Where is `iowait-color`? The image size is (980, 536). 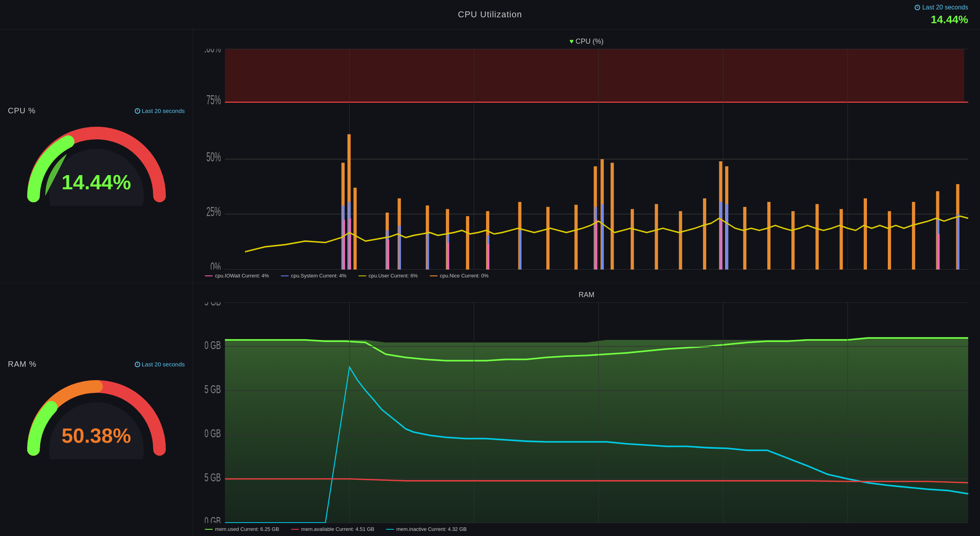 iowait-color is located at coordinates (209, 276).